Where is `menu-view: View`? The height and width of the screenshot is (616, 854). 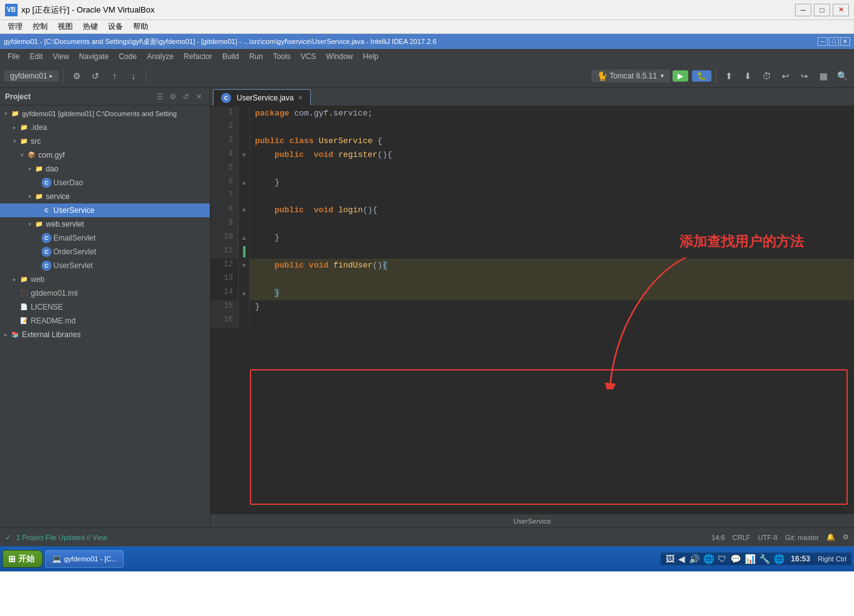 menu-view: View is located at coordinates (61, 57).